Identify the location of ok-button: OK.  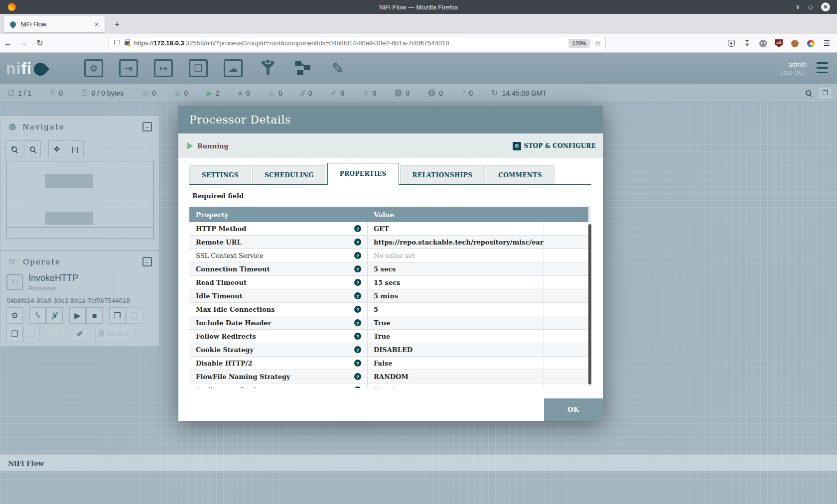
(573, 409).